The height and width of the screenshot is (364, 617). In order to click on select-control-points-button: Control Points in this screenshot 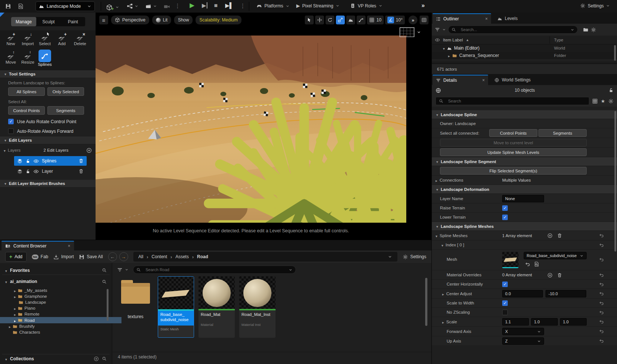, I will do `click(27, 110)`.